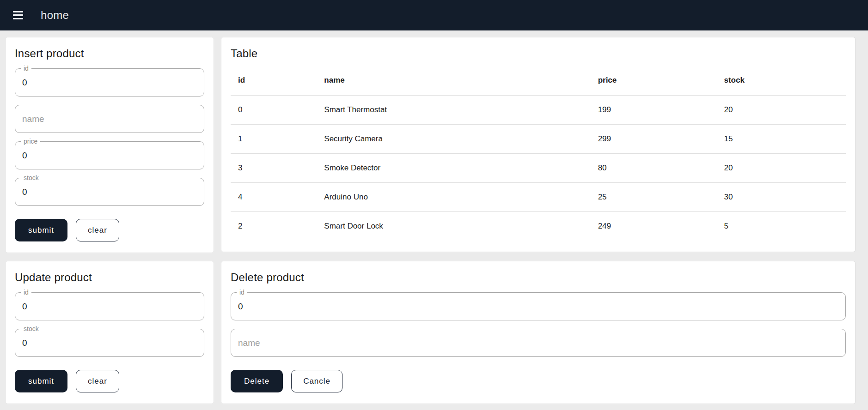 This screenshot has width=868, height=410. I want to click on hamburger-menu-icon, so click(18, 15).